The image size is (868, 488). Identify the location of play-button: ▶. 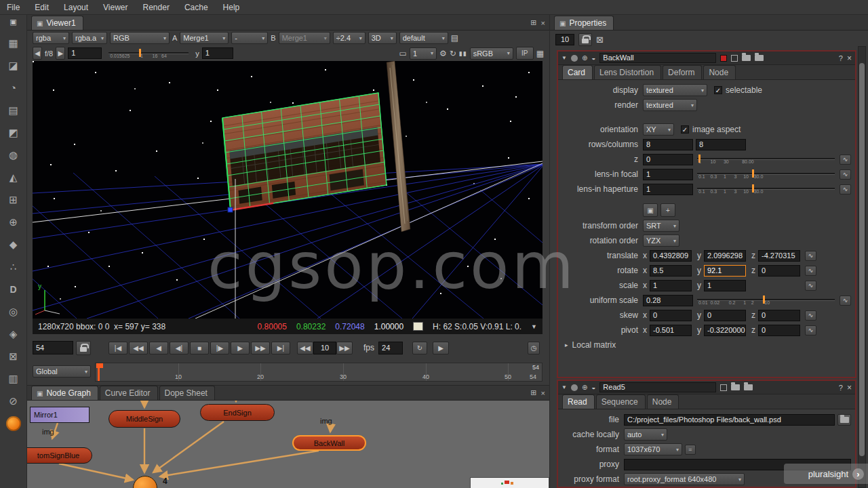
(240, 348).